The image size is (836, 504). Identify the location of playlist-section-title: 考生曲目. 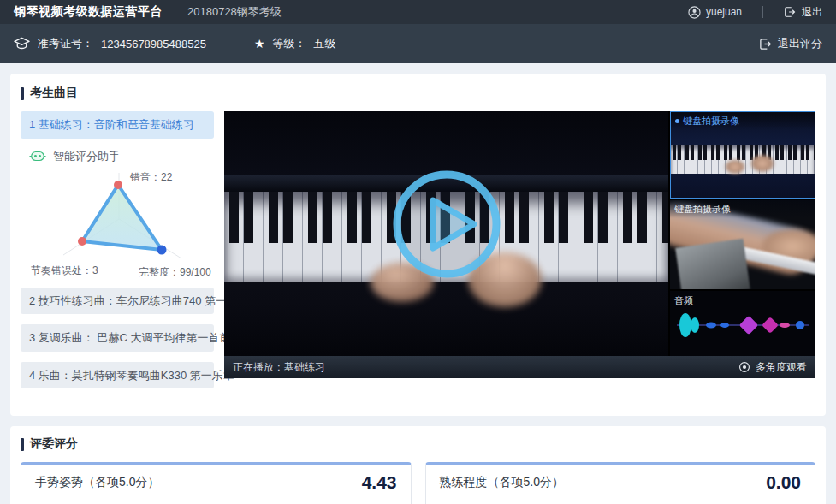
(54, 93).